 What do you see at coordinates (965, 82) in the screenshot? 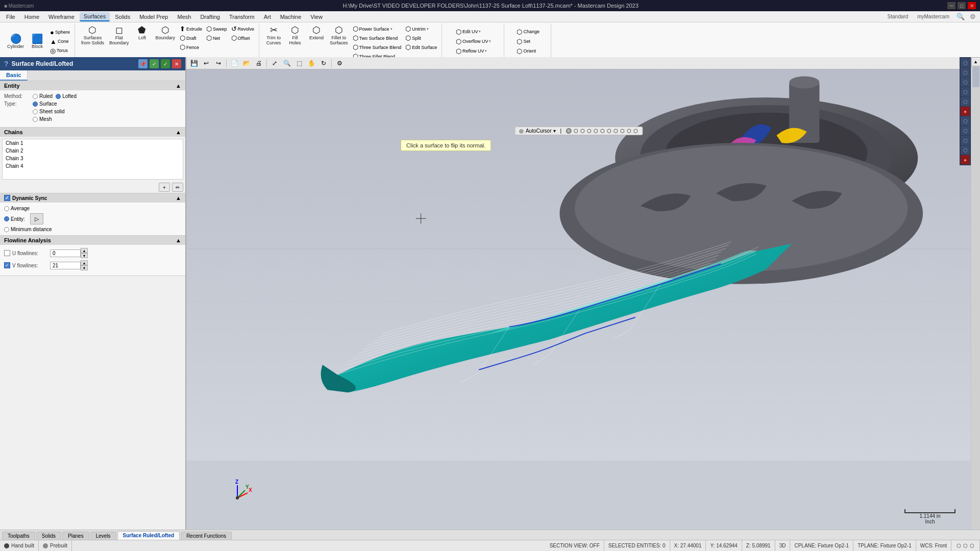
I see `right-icon-3: ⬡` at bounding box center [965, 82].